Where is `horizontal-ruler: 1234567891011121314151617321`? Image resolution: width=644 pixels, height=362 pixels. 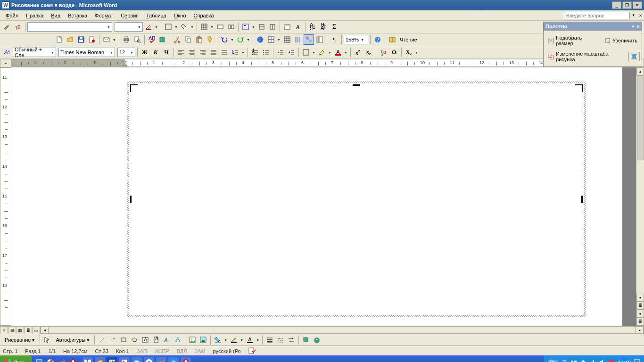 horizontal-ruler: 1234567891011121314151617321 is located at coordinates (323, 63).